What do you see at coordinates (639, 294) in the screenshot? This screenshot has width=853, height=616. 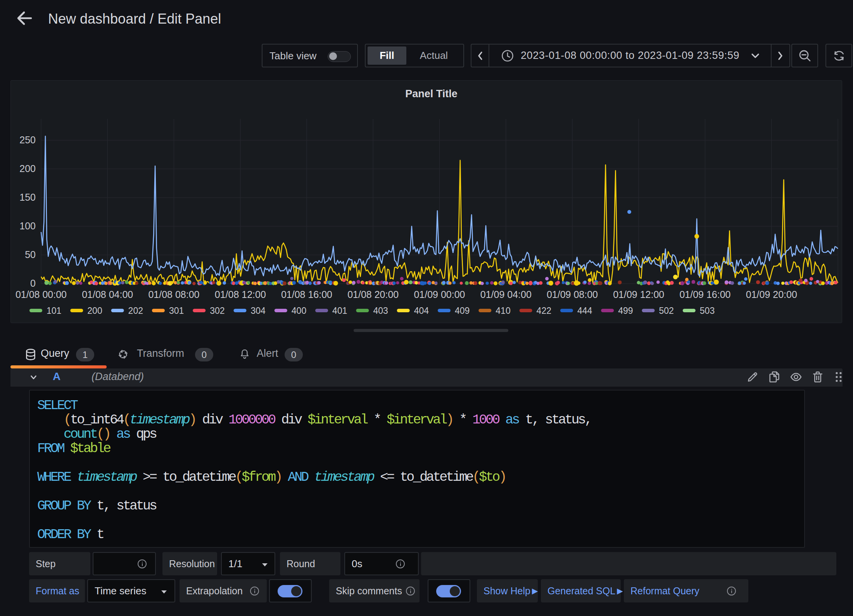 I see `svg-text: 01/09 12:00` at bounding box center [639, 294].